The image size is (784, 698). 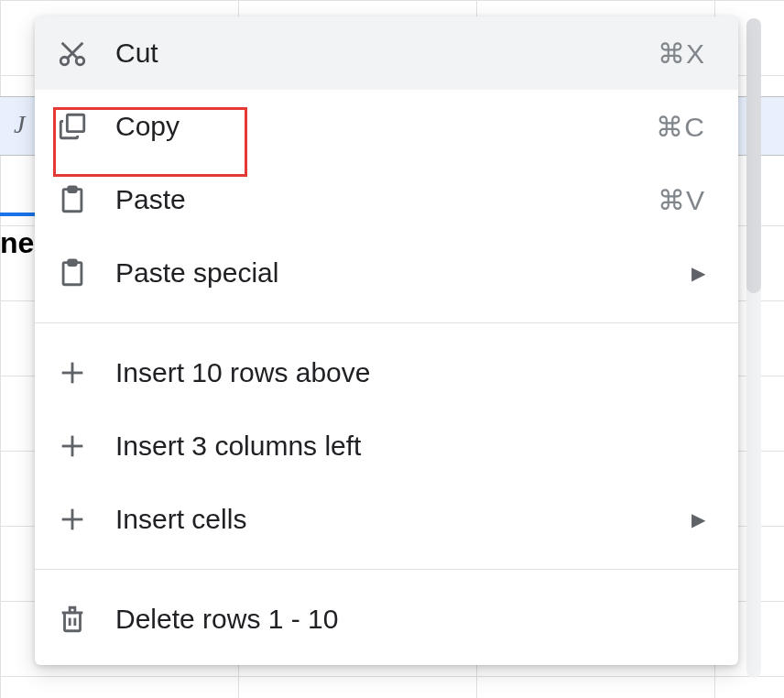 What do you see at coordinates (86, 273) in the screenshot?
I see `paste-special-icon` at bounding box center [86, 273].